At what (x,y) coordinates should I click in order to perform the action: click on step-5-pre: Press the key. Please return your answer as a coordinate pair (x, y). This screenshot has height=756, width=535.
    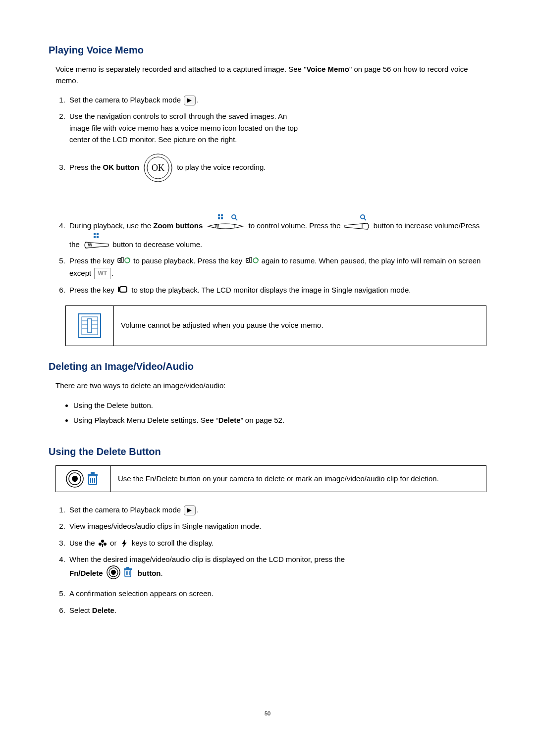
    Looking at the image, I should click on (93, 260).